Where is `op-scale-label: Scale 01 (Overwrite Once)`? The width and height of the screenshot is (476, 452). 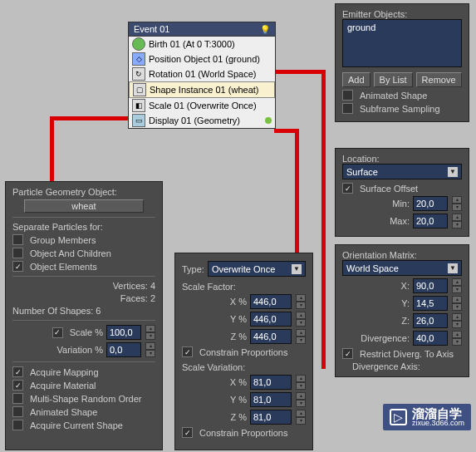 op-scale-label: Scale 01 (Overwrite Once) is located at coordinates (203, 106).